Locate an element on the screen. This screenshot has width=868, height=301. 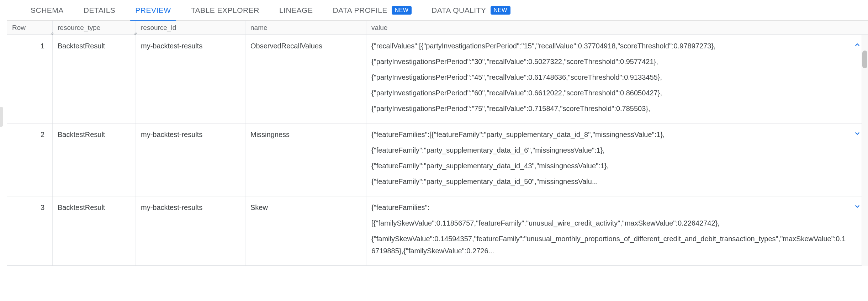
tab-lineage: LINEAGE is located at coordinates (296, 10).